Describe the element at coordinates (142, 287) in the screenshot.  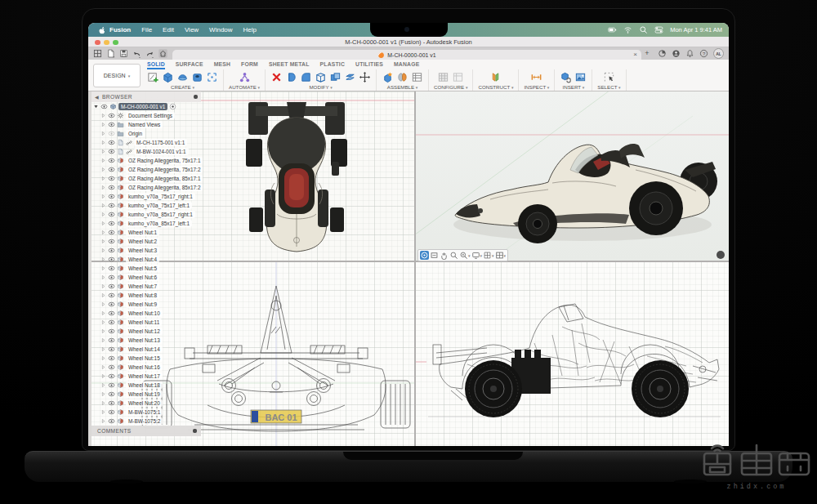
I see `browser-row-label: Wheel Nut:7` at that location.